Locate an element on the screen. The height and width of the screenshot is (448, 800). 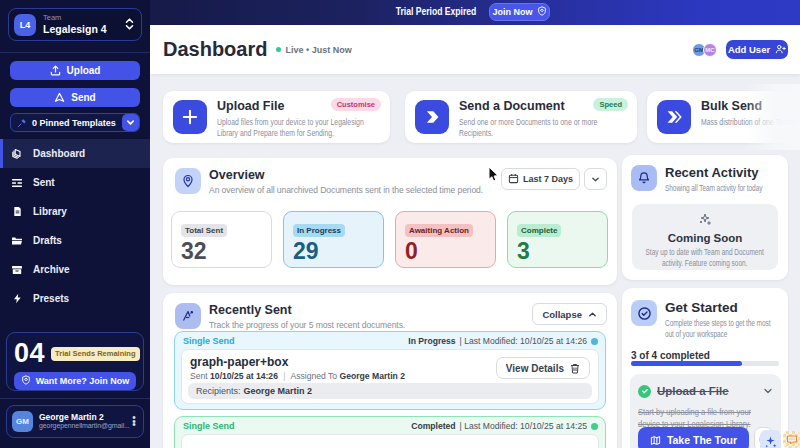
team-avatar: L4 is located at coordinates (25, 25).